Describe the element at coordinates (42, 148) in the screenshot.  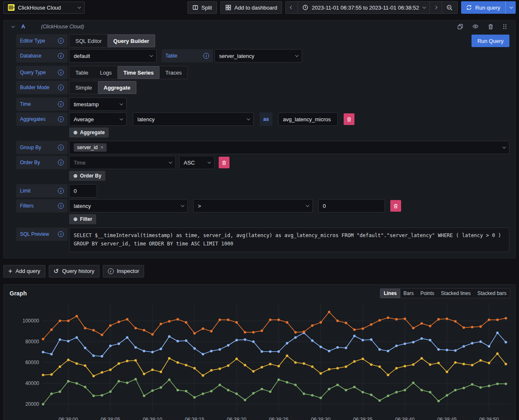
I see `group-by-label: Group Byi` at that location.